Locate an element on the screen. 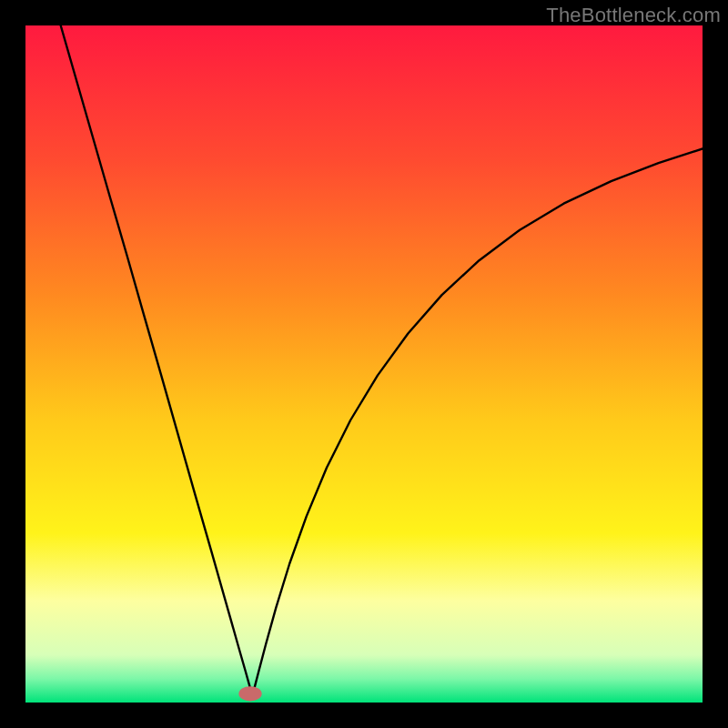  minimum-marker is located at coordinates (249, 693).